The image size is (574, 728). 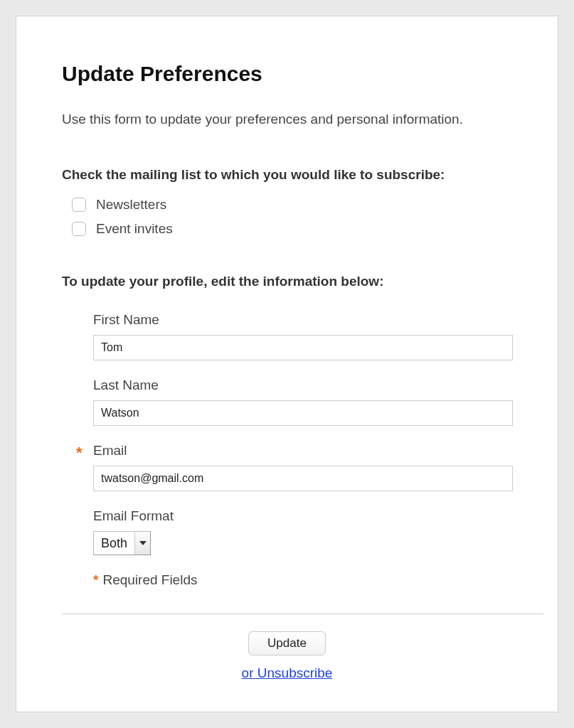 I want to click on last-name-input, so click(x=303, y=413).